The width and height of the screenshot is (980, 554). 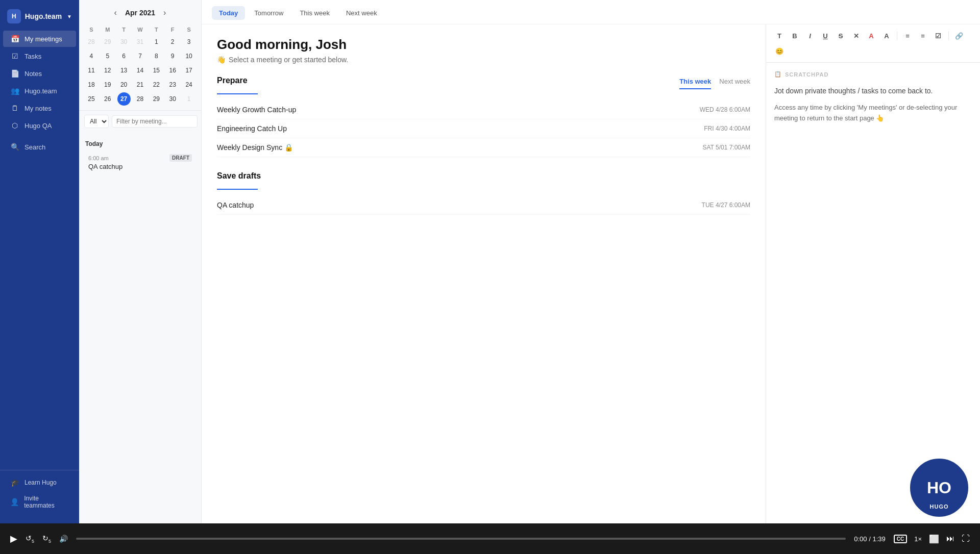 What do you see at coordinates (115, 13) in the screenshot?
I see `cal-prev-button: ‹` at bounding box center [115, 13].